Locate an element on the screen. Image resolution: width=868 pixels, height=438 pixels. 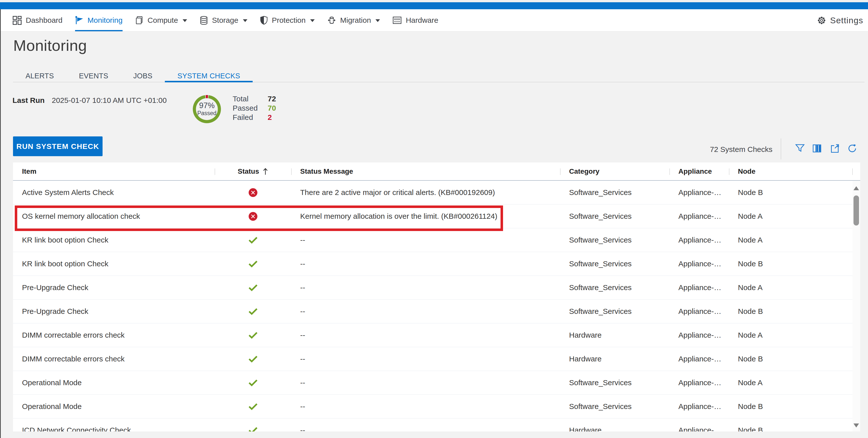
scroll-up-icon is located at coordinates (856, 188).